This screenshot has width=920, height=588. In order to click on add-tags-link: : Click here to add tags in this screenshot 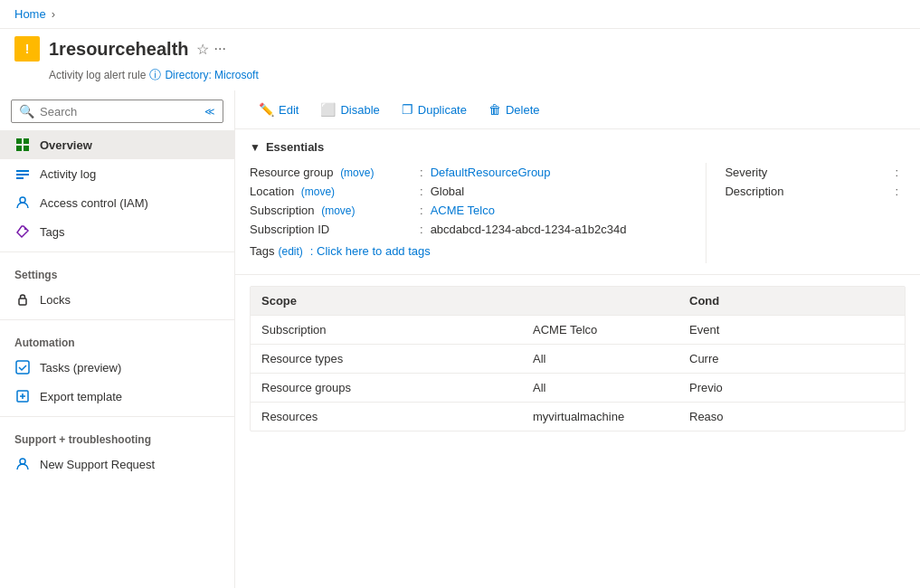, I will do `click(371, 251)`.